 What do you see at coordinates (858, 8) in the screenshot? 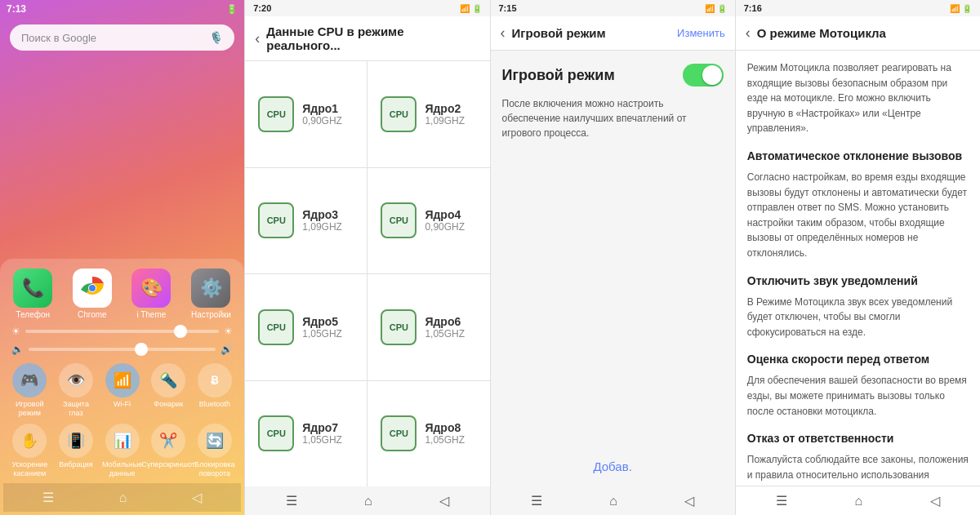
I see `status-bar-4: 7:16 📶 🔋` at bounding box center [858, 8].